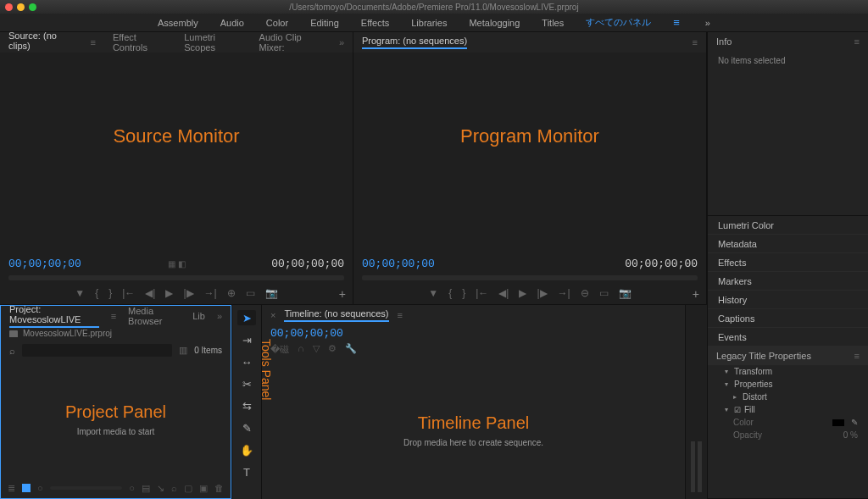  Describe the element at coordinates (12, 488) in the screenshot. I see `list-view-icon: ≣` at that location.